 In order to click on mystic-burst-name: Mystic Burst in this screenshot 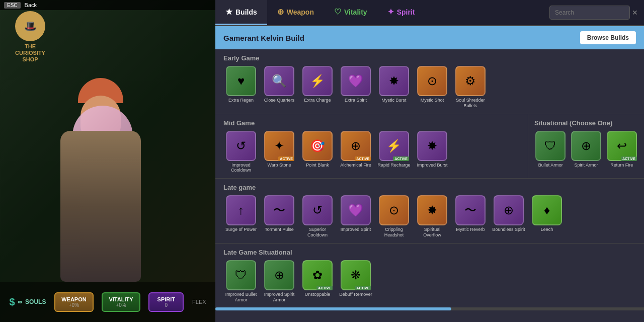, I will do `click(393, 101)`.